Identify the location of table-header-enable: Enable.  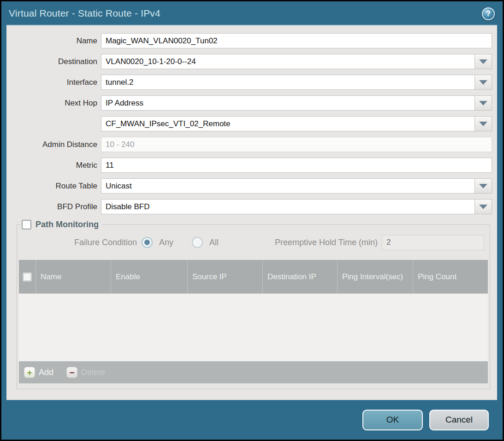
(149, 276).